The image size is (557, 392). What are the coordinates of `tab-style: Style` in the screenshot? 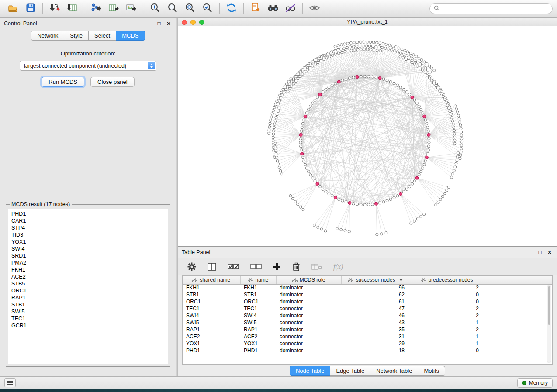 It's located at (76, 36).